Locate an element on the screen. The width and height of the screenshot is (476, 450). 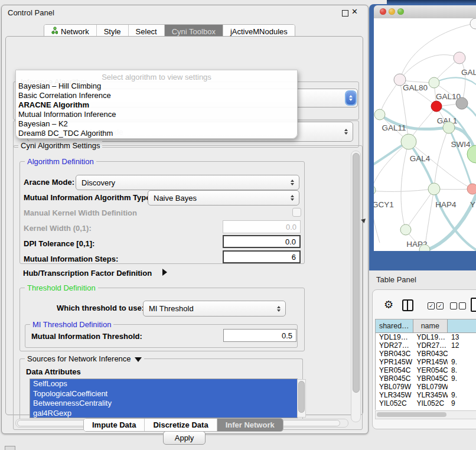
network-node-gal1 is located at coordinates (436, 106).